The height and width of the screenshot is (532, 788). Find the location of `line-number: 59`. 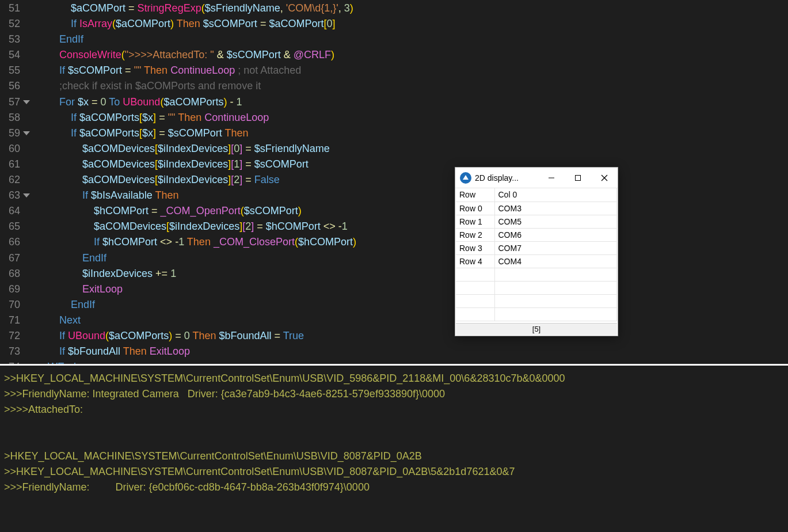

line-number: 59 is located at coordinates (10, 134).